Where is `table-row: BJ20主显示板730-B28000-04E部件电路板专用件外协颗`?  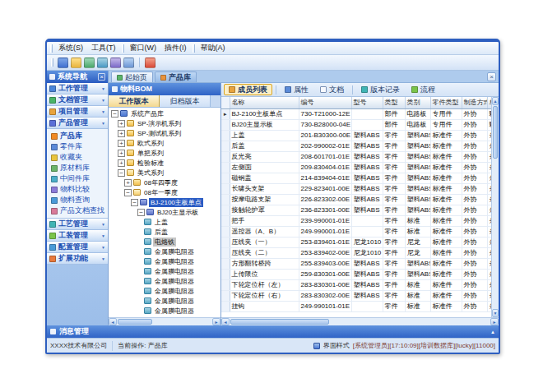 table-row: BJ20主显示板730-B28000-04E部件电路板专用件外协颗 is located at coordinates (356, 125).